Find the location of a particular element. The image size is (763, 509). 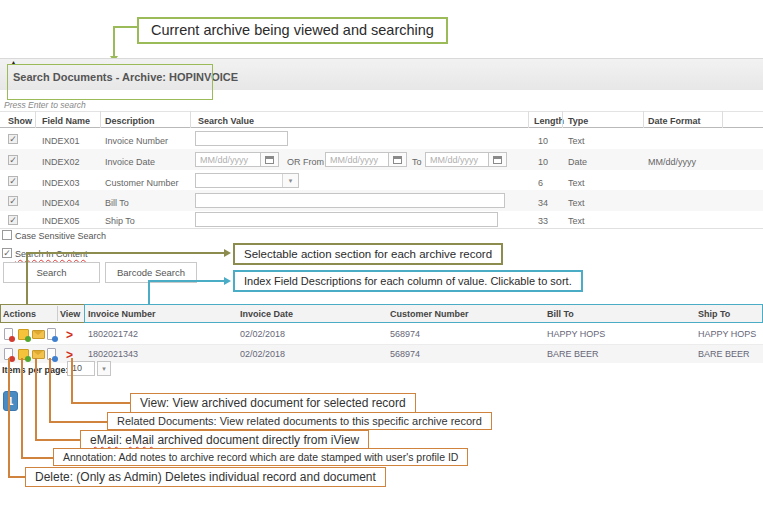

bill-to-value: HAPPY HOPS is located at coordinates (576, 334).